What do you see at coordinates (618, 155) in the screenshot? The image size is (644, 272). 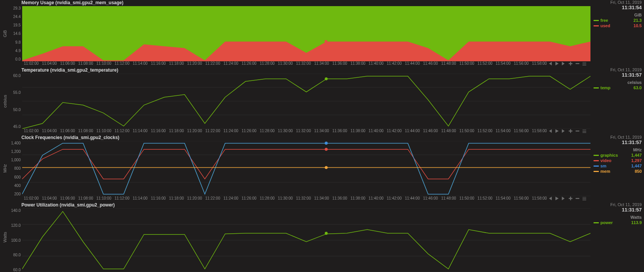 I see `legend-item: graphics1,447` at bounding box center [618, 155].